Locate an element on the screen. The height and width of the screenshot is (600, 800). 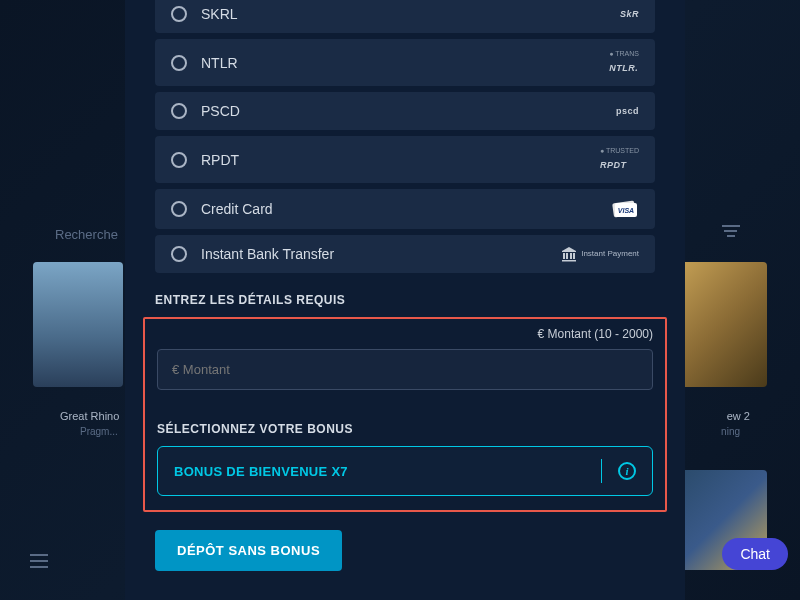
divider is located at coordinates (602, 471).